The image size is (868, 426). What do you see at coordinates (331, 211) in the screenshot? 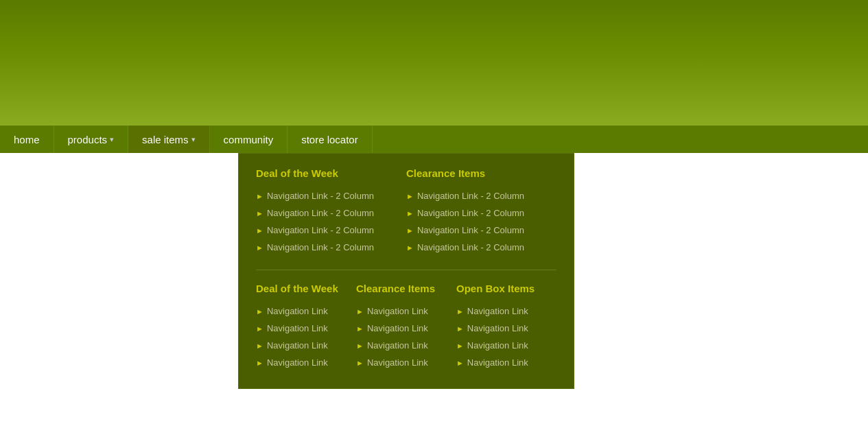
I see `dropdown-col1: Deal of the Week ► Navigation Link - 2 C…` at bounding box center [331, 211].